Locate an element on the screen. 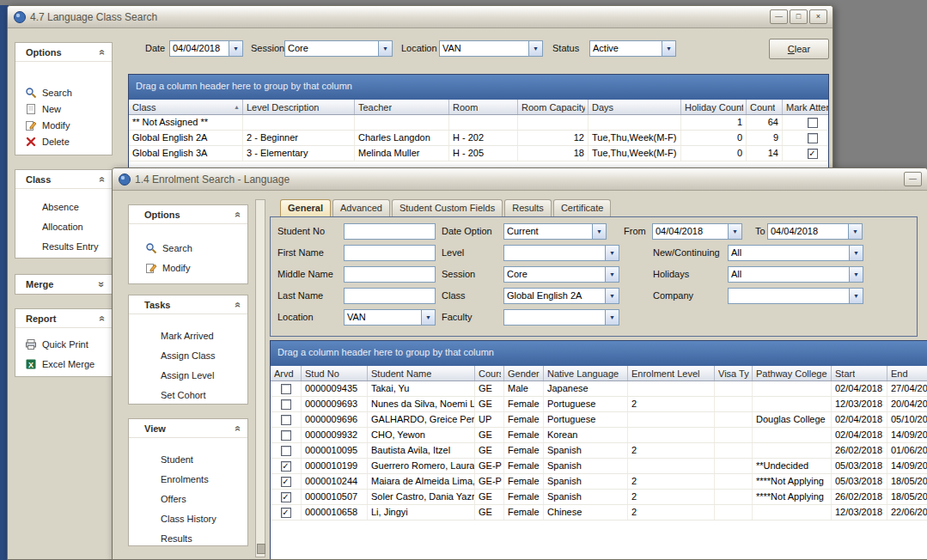  group-by-bar: Drag a column header here to group by th… is located at coordinates (479, 88).